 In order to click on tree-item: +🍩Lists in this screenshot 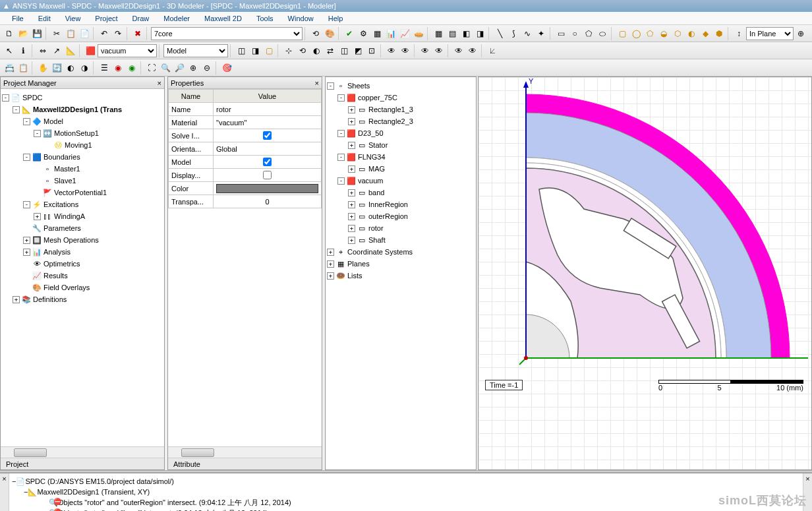, I will do `click(401, 276)`.